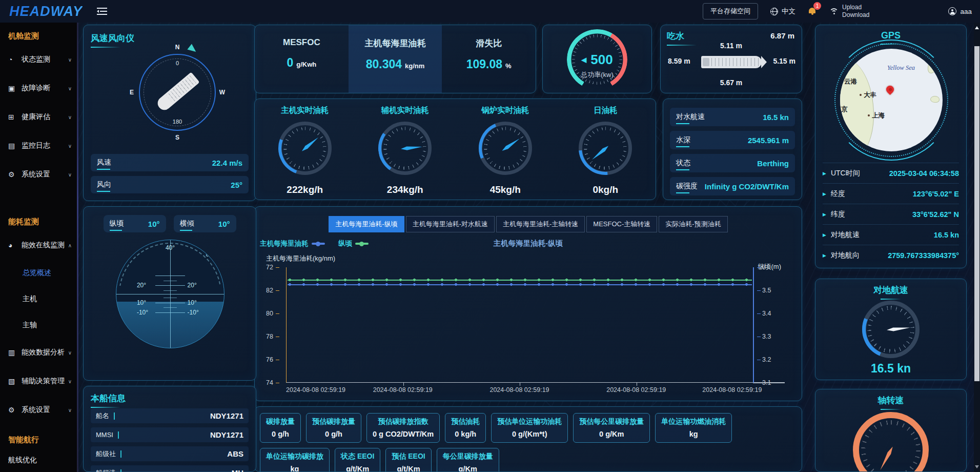 The width and height of the screenshot is (980, 472). I want to click on notification-badge: 1, so click(817, 6).